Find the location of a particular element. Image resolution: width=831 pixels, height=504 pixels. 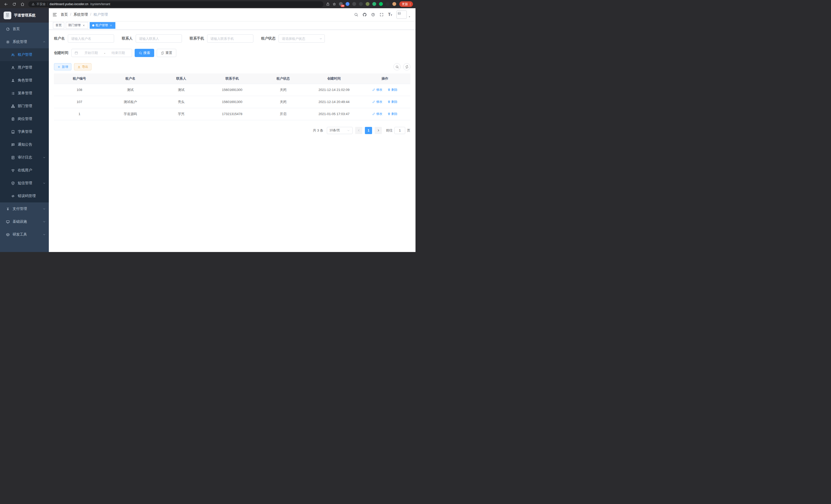

sidebar-item-notice: 通知公告 is located at coordinates (24, 145).